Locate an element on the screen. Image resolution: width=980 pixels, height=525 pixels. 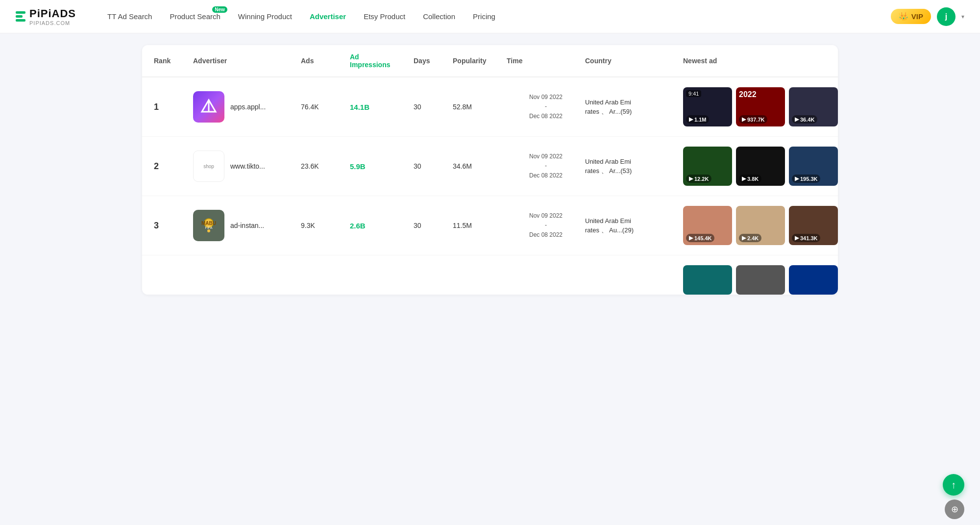
nav-item-advertiser: Advertiser is located at coordinates (328, 17).